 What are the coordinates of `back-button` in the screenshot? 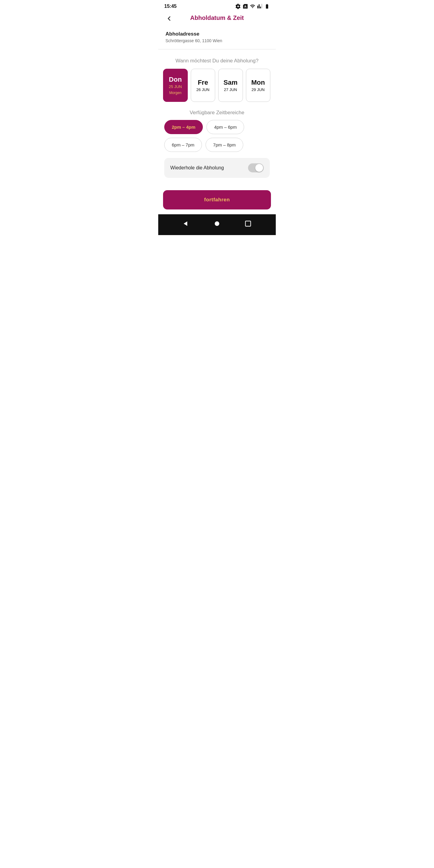 It's located at (169, 19).